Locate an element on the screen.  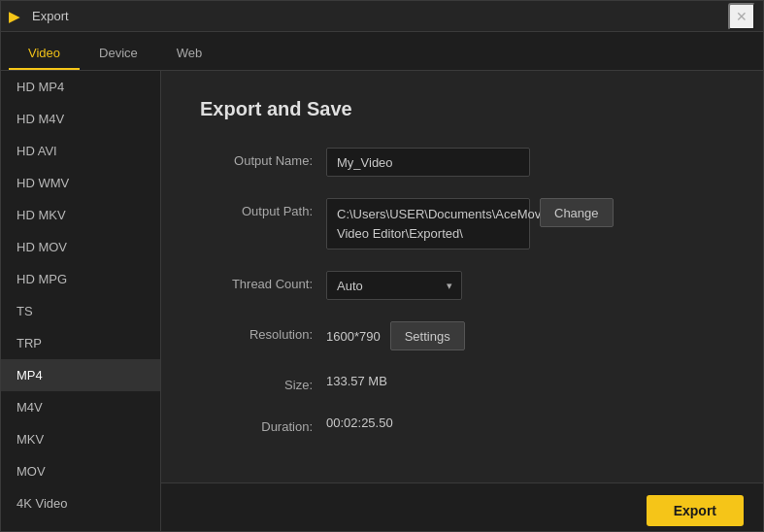
thread-count-row: Thread Count: Auto 1 2 4 8 ▾ is located at coordinates (462, 285).